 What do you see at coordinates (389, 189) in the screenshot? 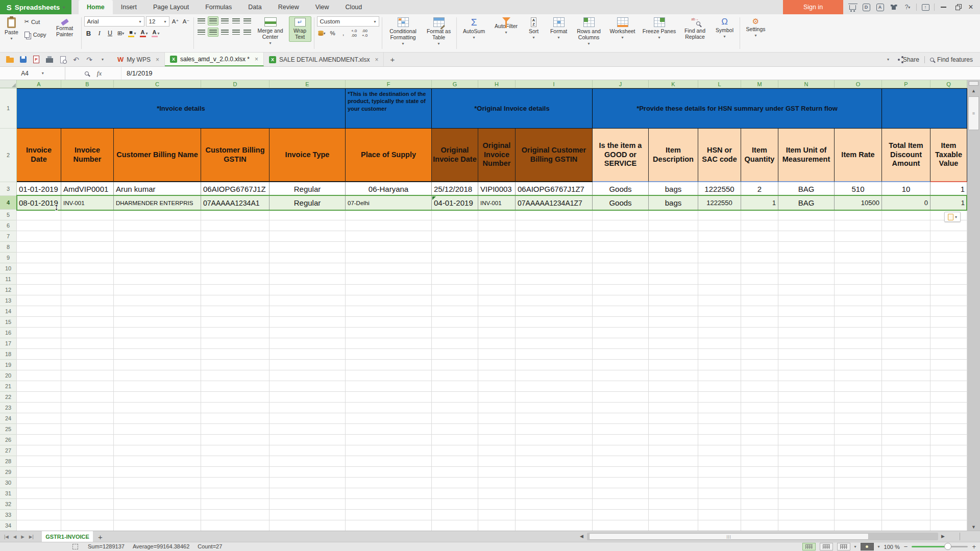
I see `cell-F3: 06-Haryana` at bounding box center [389, 189].